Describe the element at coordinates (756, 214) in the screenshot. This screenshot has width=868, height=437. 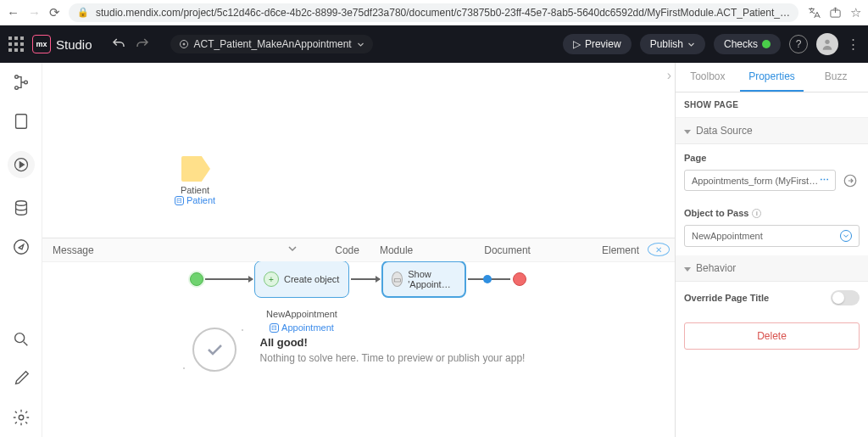
I see `info-icon: i` at that location.